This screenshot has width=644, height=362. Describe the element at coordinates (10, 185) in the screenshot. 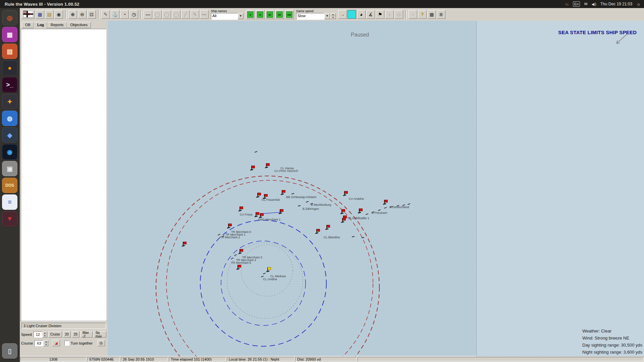

I see `dosbox-icon: DOS` at that location.